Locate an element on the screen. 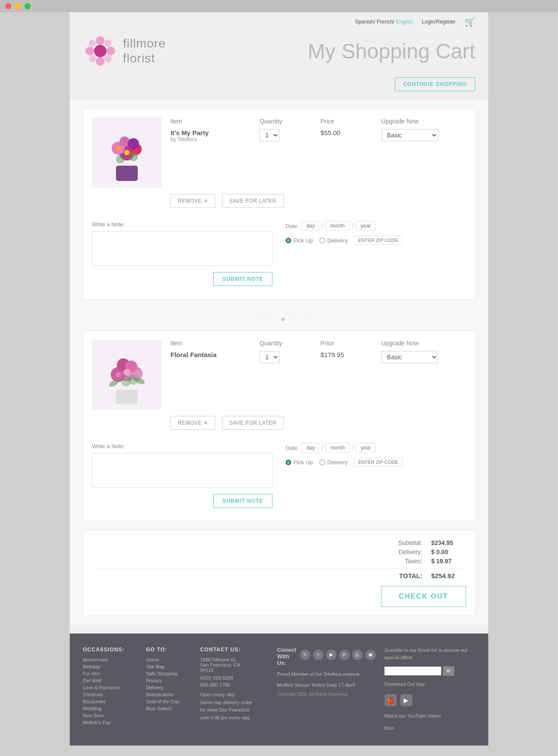 Image resolution: width=558 pixels, height=756 pixels. close-window-btn is located at coordinates (8, 6).